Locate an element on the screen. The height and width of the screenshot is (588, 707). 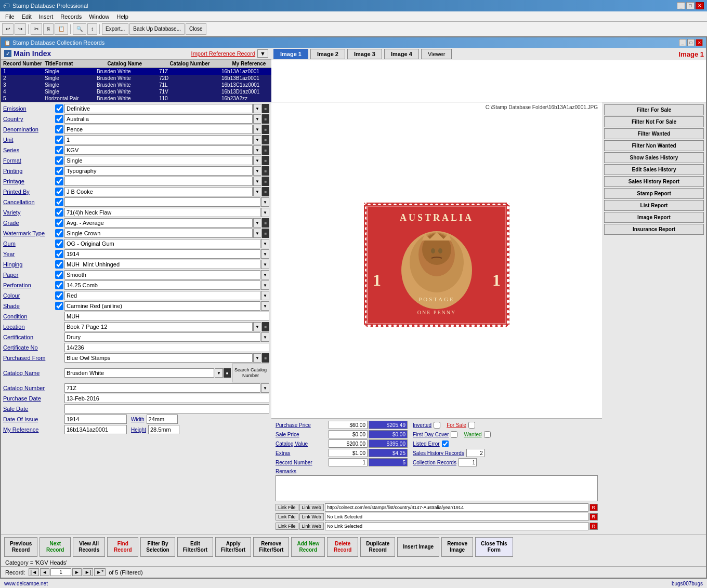
input-remarks is located at coordinates (437, 488).